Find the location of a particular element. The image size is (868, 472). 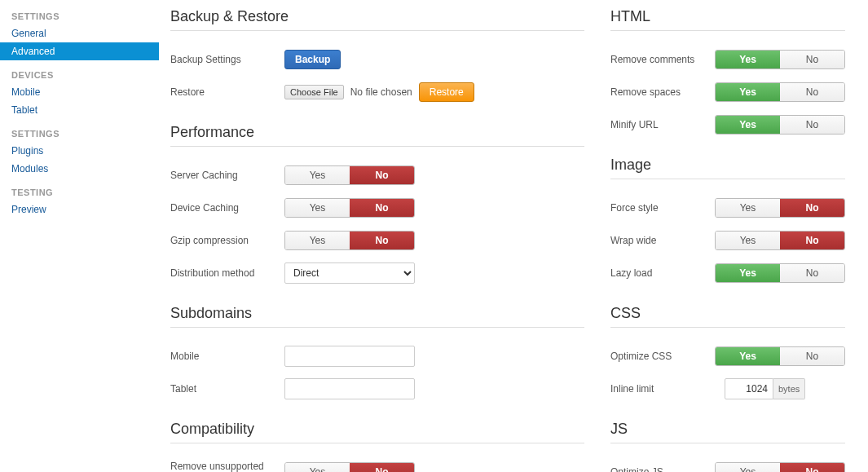

toggle-wrap-wide: Yes No is located at coordinates (780, 240).